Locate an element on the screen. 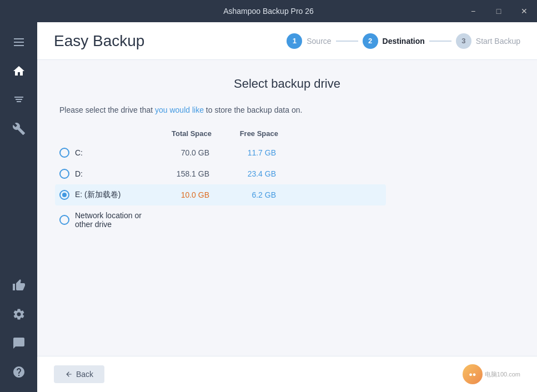  back-arrow-icon is located at coordinates (69, 374).